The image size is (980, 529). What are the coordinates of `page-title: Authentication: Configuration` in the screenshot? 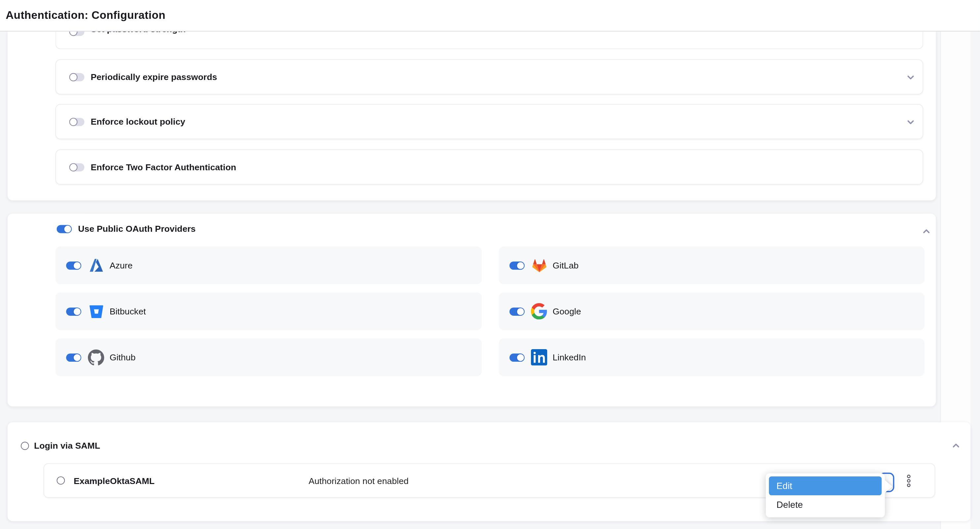 It's located at (86, 15).